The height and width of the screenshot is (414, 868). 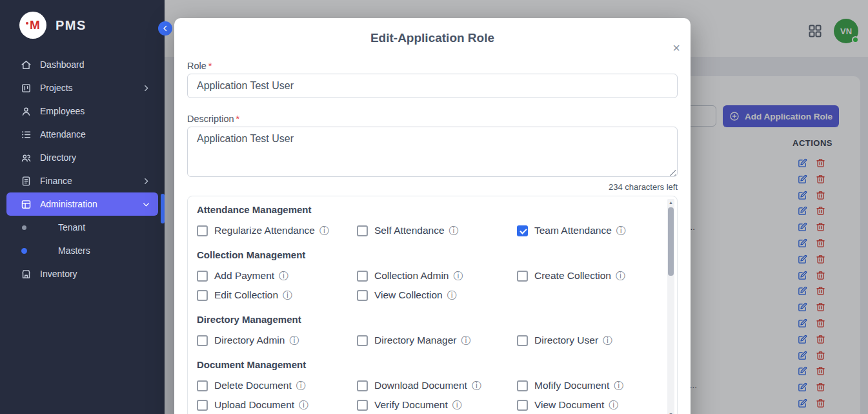 What do you see at coordinates (165, 28) in the screenshot?
I see `chevron-left-icon` at bounding box center [165, 28].